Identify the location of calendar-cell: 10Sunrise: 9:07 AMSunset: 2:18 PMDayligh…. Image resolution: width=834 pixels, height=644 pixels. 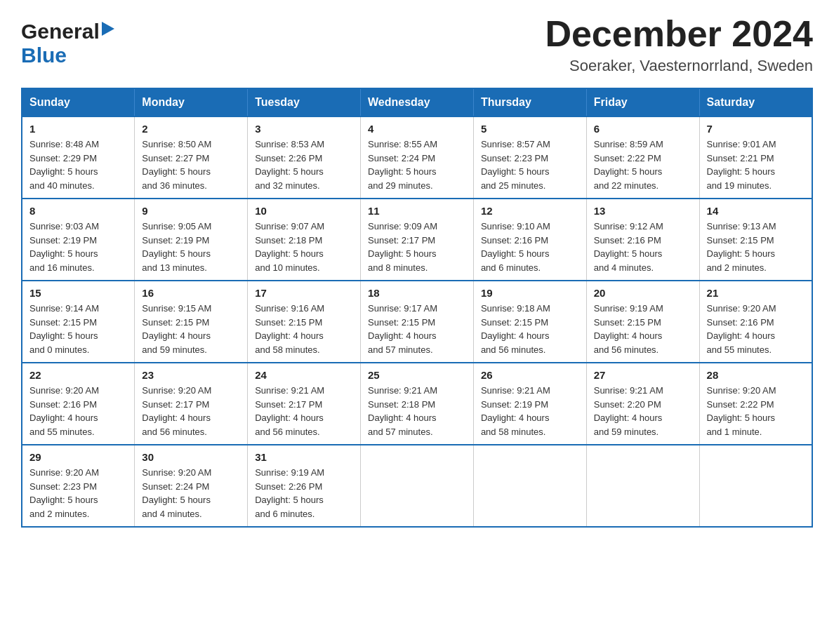
(305, 240).